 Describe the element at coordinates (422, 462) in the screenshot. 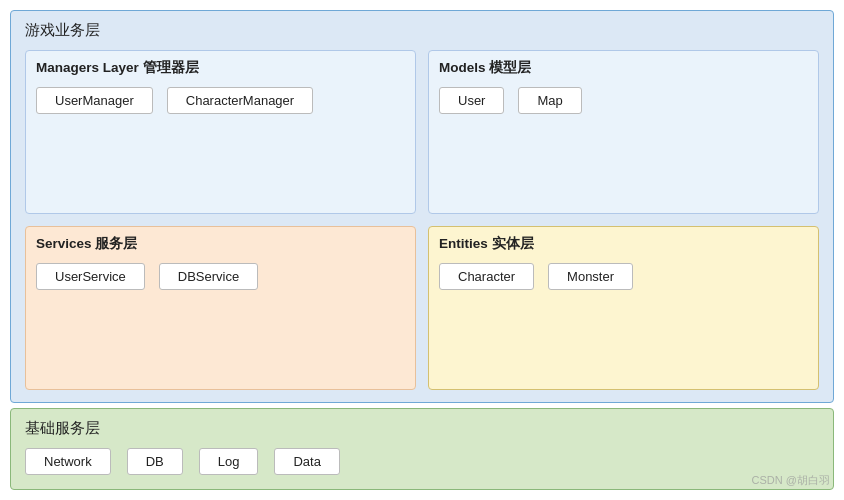

I see `base-layer-content: Network DB Log Data` at that location.